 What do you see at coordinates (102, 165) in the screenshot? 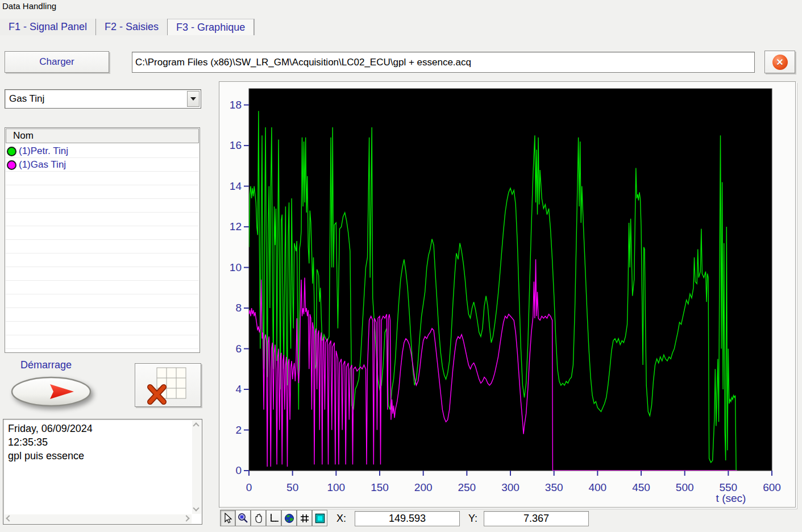
I see `list-item: (1)Gas Tinj` at bounding box center [102, 165].